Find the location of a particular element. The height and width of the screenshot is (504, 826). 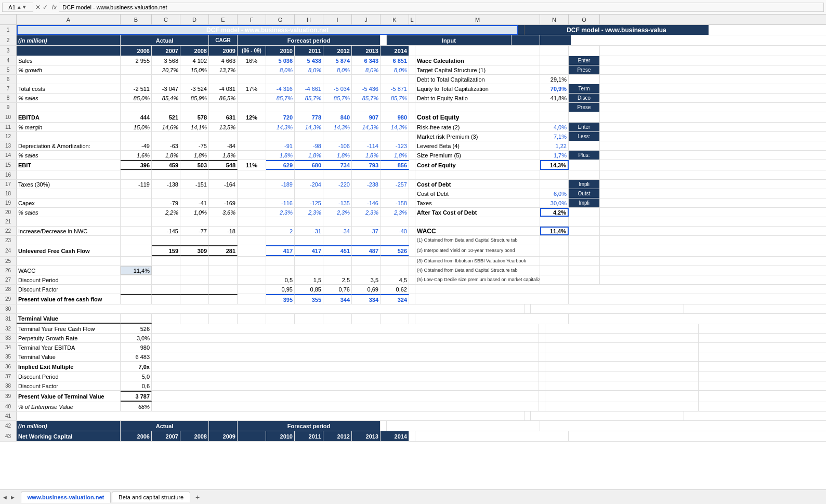

cell-e6 is located at coordinates (224, 79).